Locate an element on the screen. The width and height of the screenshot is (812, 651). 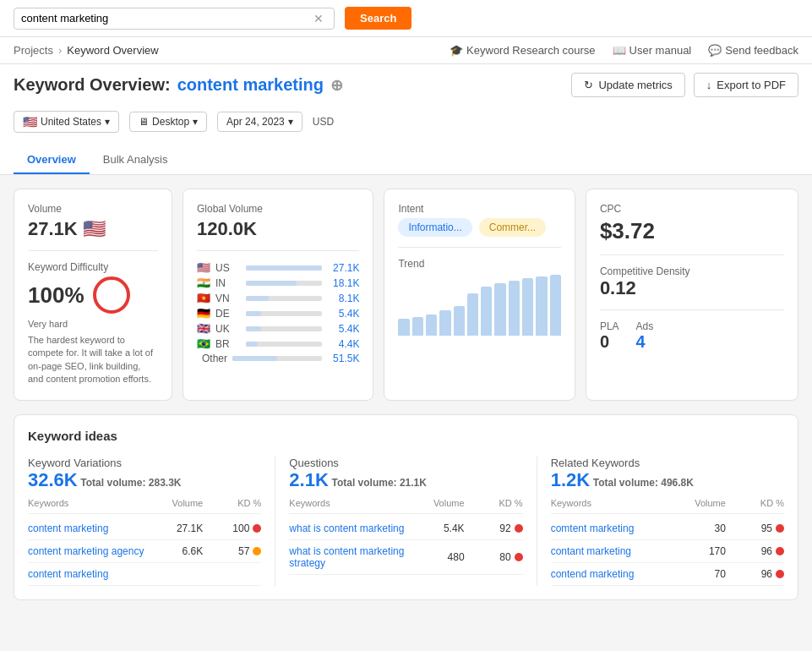
variations-count: 32.6K is located at coordinates (52, 480).